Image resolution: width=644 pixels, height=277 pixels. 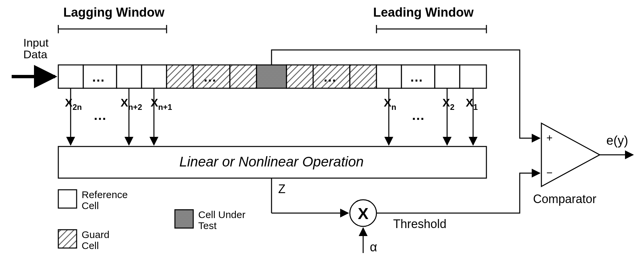 I want to click on dots-guard-right: …, so click(x=330, y=77).